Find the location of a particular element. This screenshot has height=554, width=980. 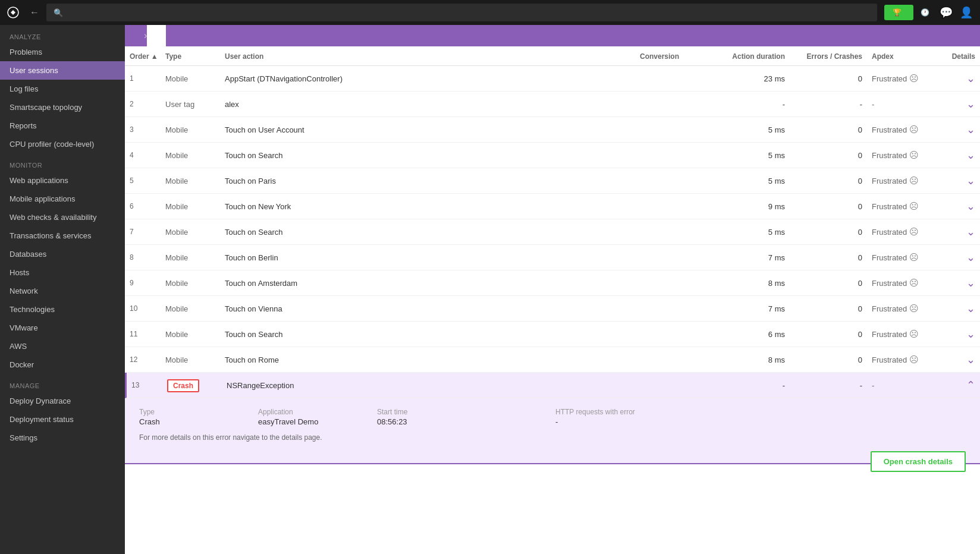

sidebar-item-databases: Databases is located at coordinates (62, 254).